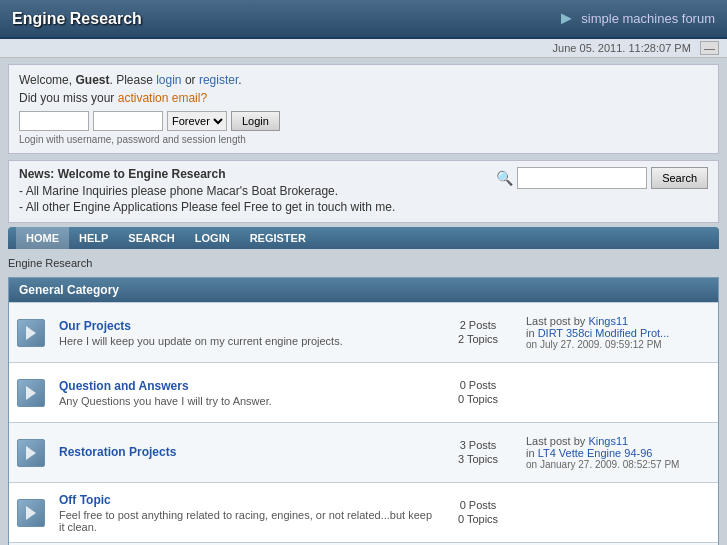 The image size is (727, 545). I want to click on nav-login: LOGIN, so click(212, 238).